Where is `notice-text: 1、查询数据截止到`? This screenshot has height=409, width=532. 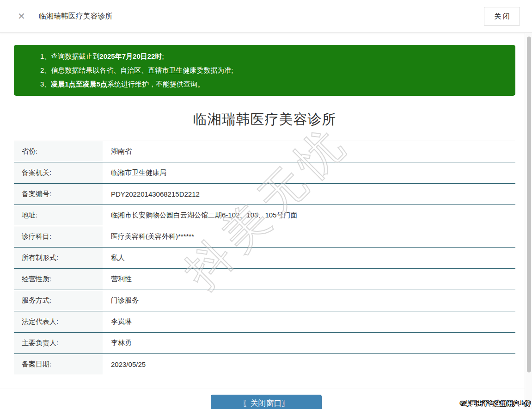
notice-text: 1、查询数据截止到 is located at coordinates (70, 56).